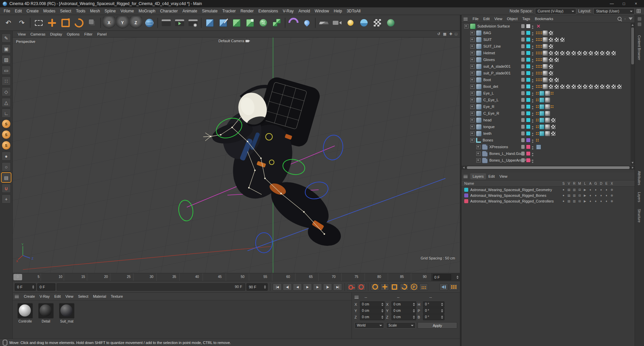 The image size is (644, 346). What do you see at coordinates (451, 34) in the screenshot?
I see `view-move-icon: ✚` at bounding box center [451, 34].